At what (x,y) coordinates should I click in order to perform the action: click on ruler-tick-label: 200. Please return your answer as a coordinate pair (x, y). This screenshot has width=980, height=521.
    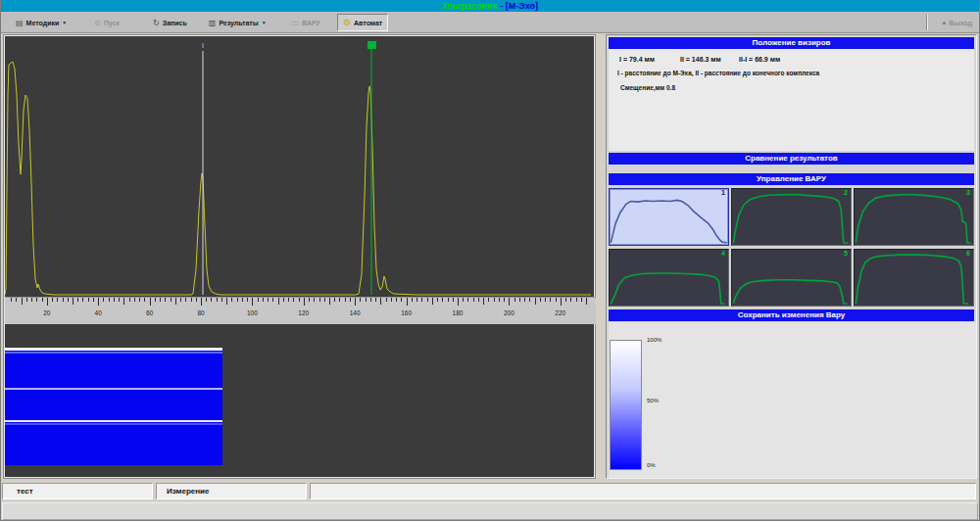
    Looking at the image, I should click on (510, 313).